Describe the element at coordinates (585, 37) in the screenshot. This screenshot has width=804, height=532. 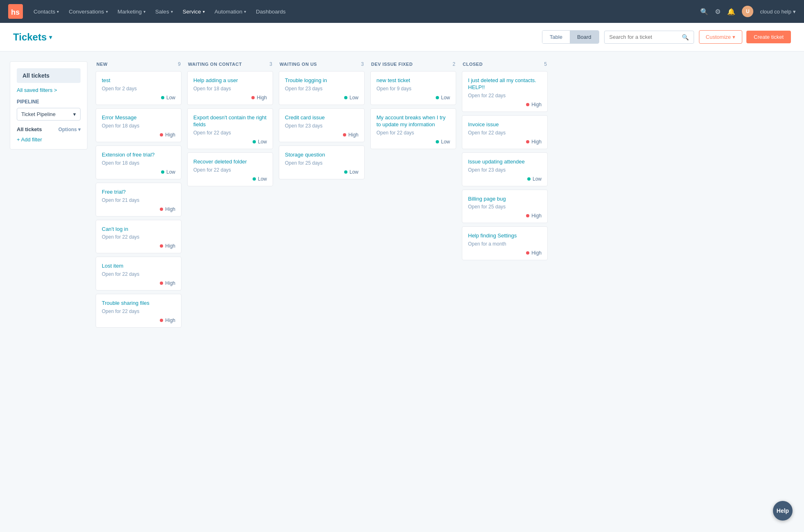
I see `board-view-button: Board` at that location.